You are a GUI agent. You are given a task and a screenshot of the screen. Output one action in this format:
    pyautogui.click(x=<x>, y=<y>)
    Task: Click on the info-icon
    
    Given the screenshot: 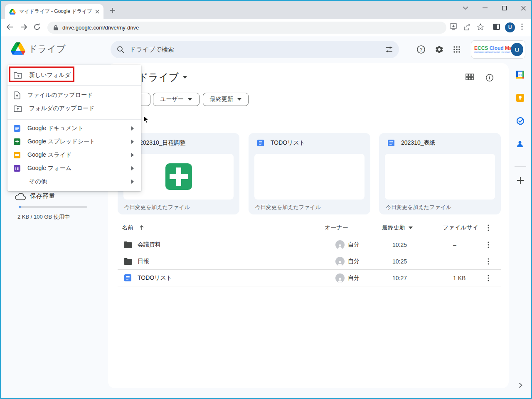 What is the action you would take?
    pyautogui.click(x=490, y=78)
    